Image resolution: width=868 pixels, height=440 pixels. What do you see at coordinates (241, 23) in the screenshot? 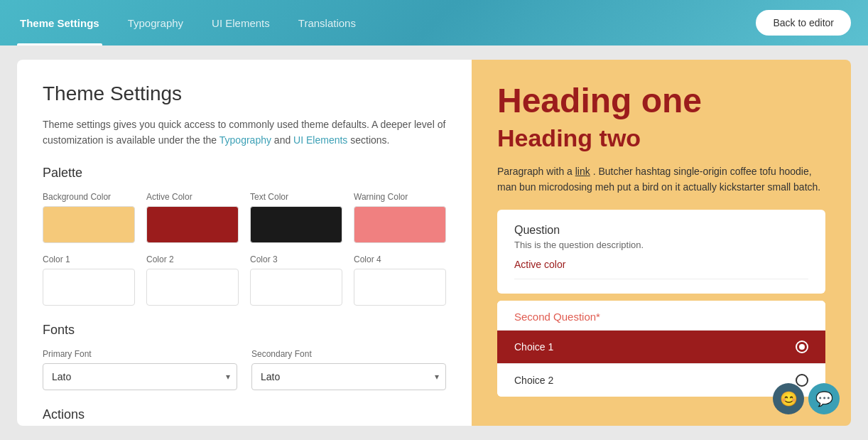
I see `tab-ui-elements: UI Elements` at bounding box center [241, 23].